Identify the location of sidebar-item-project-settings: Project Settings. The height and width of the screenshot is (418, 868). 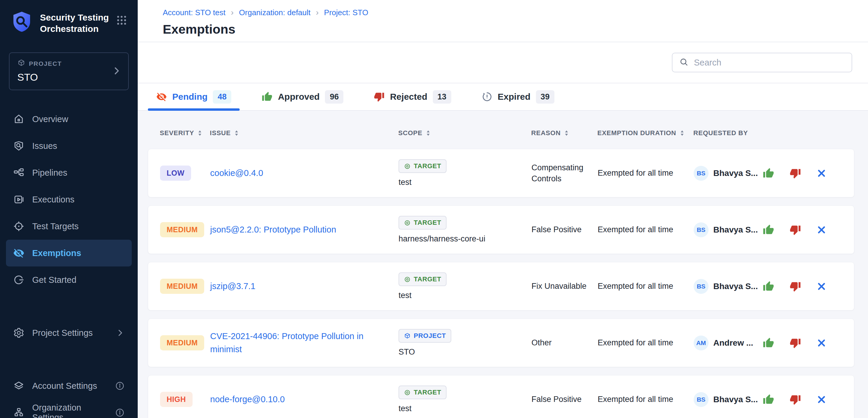
(69, 333).